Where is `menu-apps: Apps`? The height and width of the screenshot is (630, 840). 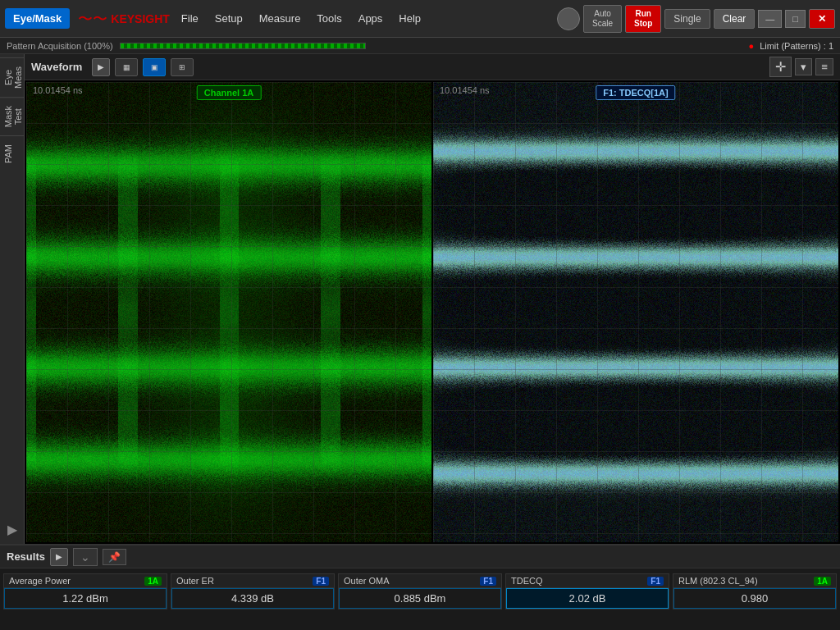 menu-apps: Apps is located at coordinates (371, 18).